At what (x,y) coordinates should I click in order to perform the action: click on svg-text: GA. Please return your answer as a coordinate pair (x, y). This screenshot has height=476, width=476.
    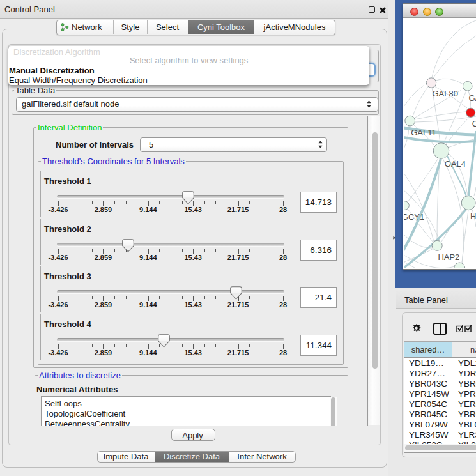
    Looking at the image, I should click on (472, 98).